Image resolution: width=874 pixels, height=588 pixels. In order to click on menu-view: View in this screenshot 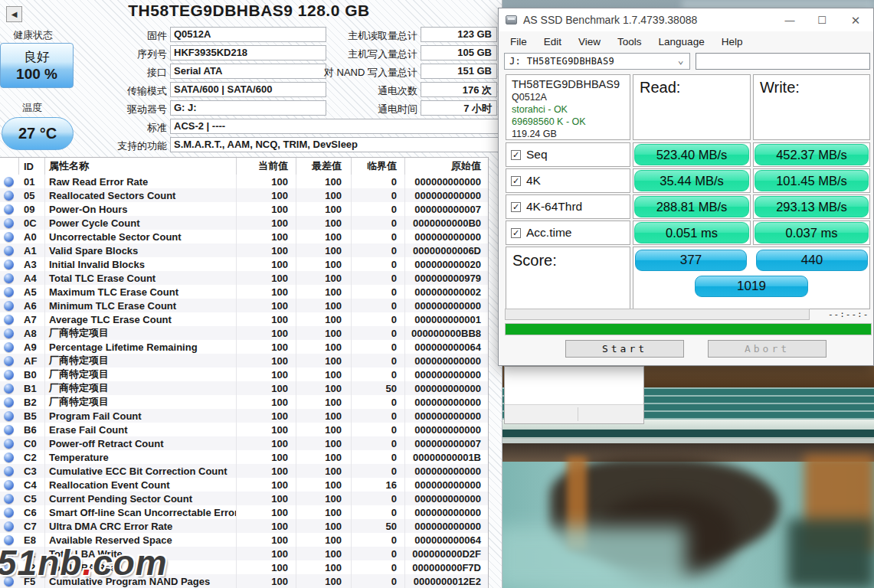, I will do `click(590, 41)`.